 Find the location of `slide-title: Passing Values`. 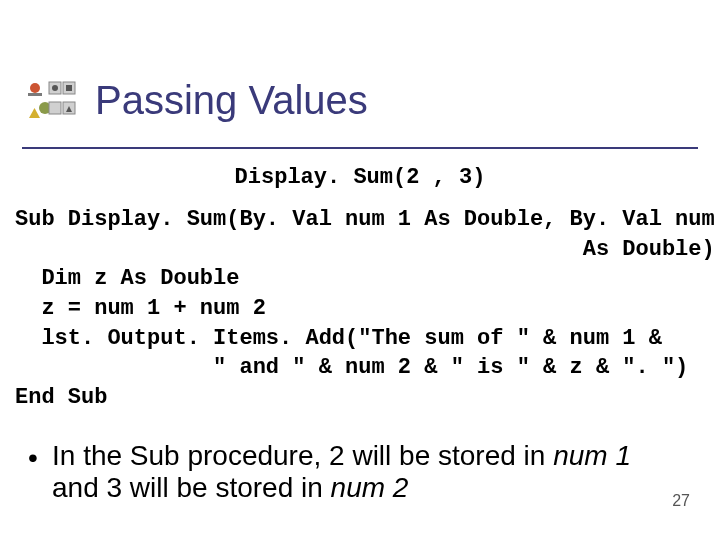

slide-title: Passing Values is located at coordinates (232, 100).